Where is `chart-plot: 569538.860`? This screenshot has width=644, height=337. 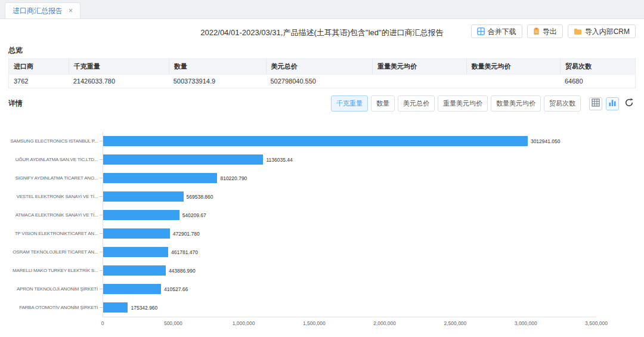 chart-plot: 569538.860 is located at coordinates (349, 197).